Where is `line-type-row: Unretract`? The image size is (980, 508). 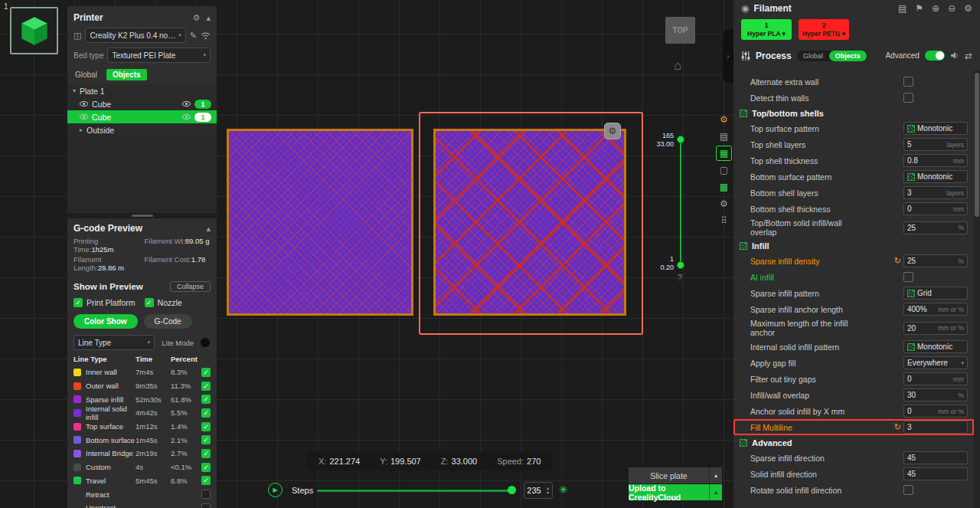 line-type-row: Unretract is located at coordinates (142, 504).